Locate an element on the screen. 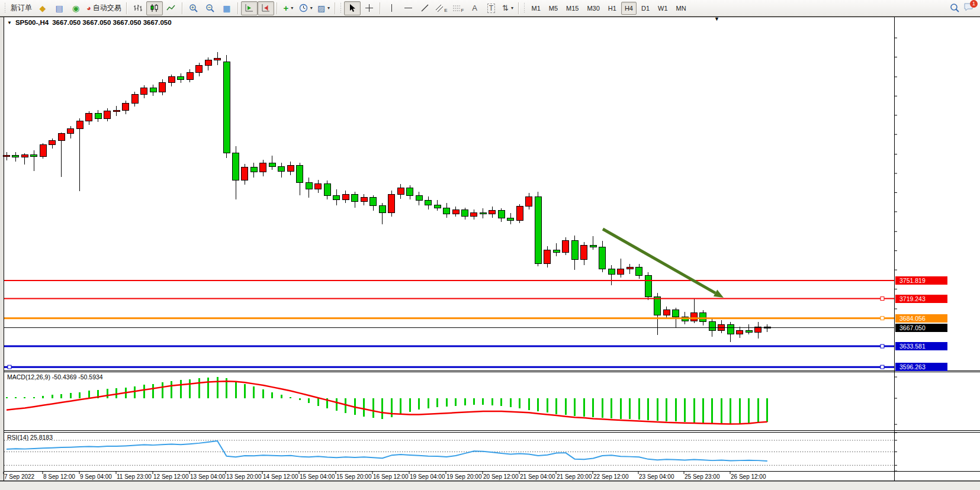 The height and width of the screenshot is (490, 980). macd-signal-line is located at coordinates (387, 402).